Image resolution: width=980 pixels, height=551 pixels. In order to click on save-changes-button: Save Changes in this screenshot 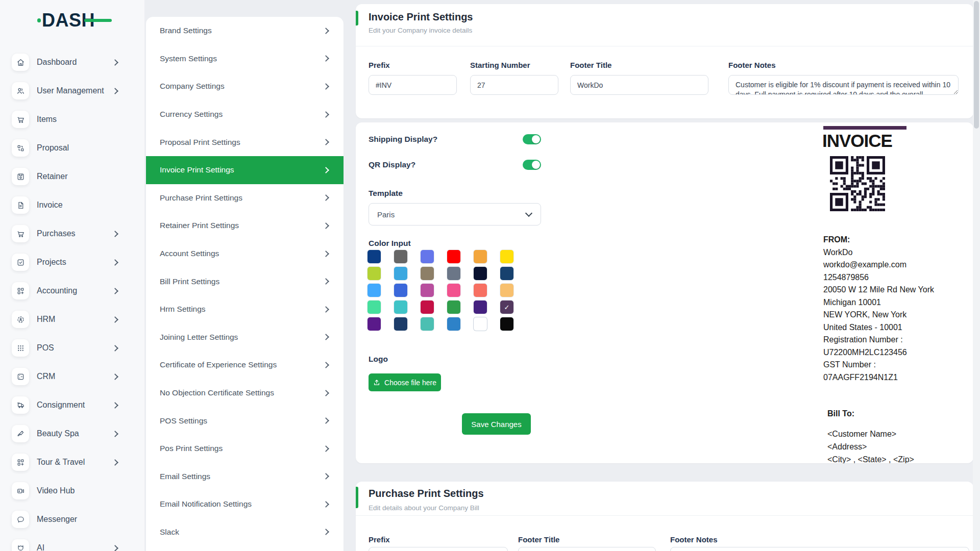, I will do `click(496, 424)`.